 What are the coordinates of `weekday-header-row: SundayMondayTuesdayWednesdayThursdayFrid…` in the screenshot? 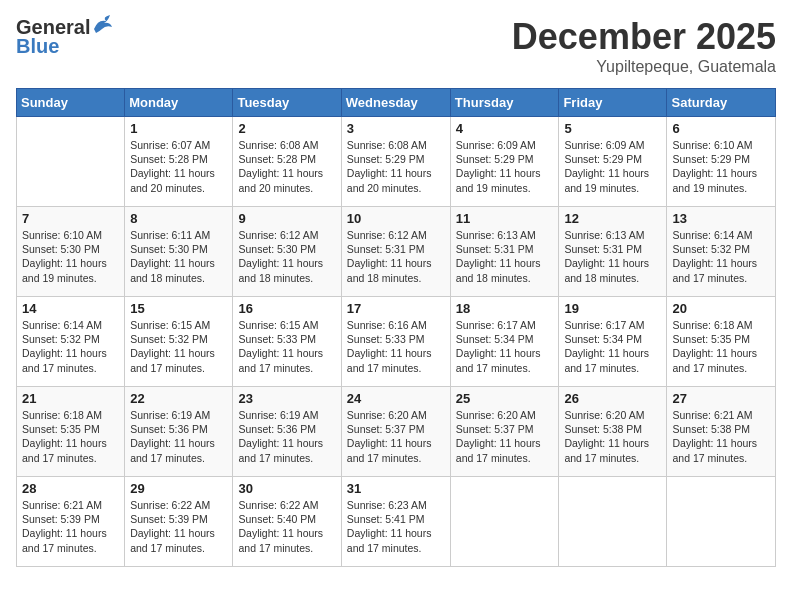 It's located at (396, 103).